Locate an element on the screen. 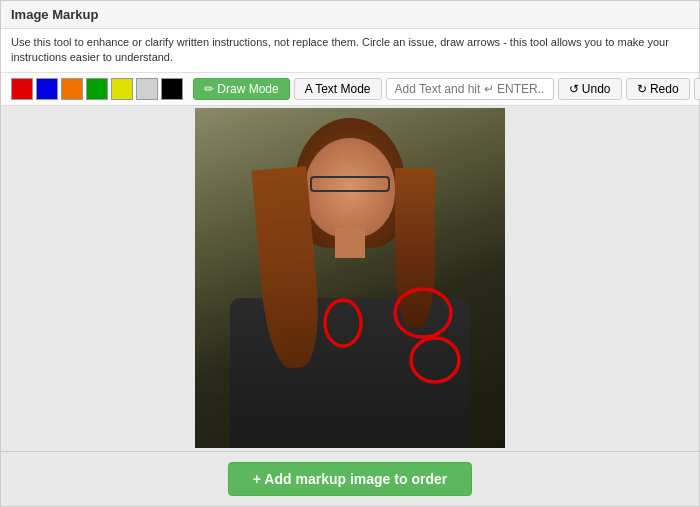 The image size is (700, 507). color-yellow is located at coordinates (122, 89).